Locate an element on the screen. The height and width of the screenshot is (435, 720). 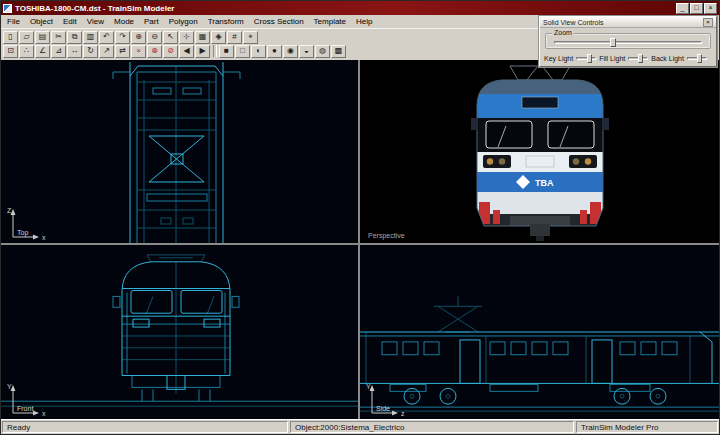
rotate-icon: ↻ is located at coordinates (90, 52).